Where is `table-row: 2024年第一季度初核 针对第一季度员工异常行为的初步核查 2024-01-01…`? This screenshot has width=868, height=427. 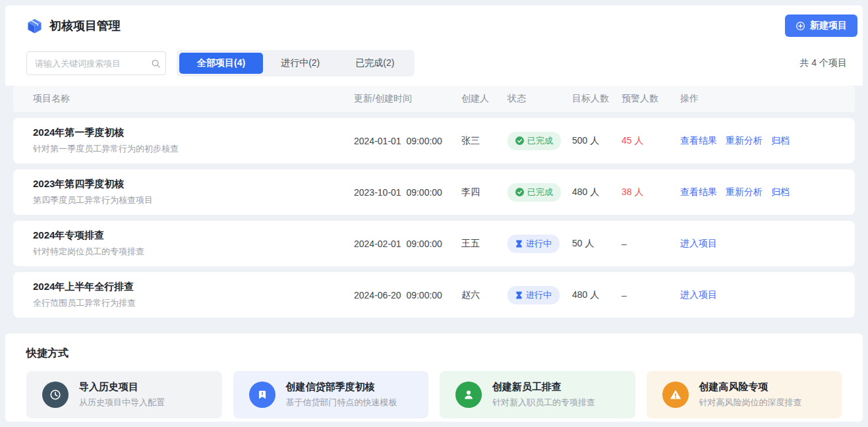 table-row: 2024年第一季度初核 针对第一季度员工异常行为的初步核查 2024-01-01… is located at coordinates (434, 141).